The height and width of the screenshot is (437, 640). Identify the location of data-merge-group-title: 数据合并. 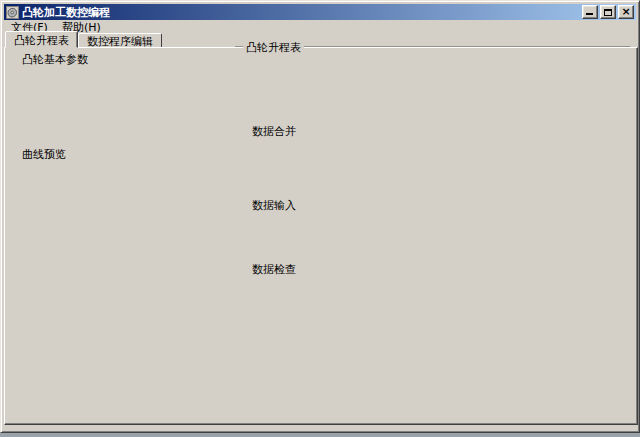
(274, 132).